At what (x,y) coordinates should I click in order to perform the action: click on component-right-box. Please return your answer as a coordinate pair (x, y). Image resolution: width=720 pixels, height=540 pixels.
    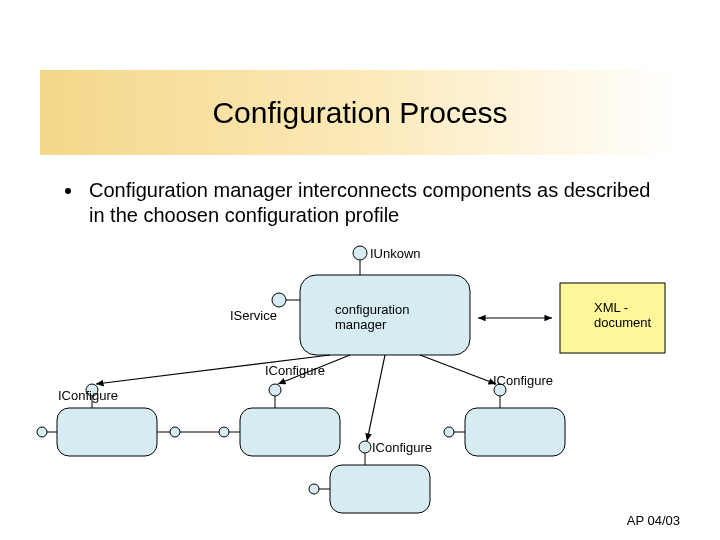
    Looking at the image, I should click on (515, 432).